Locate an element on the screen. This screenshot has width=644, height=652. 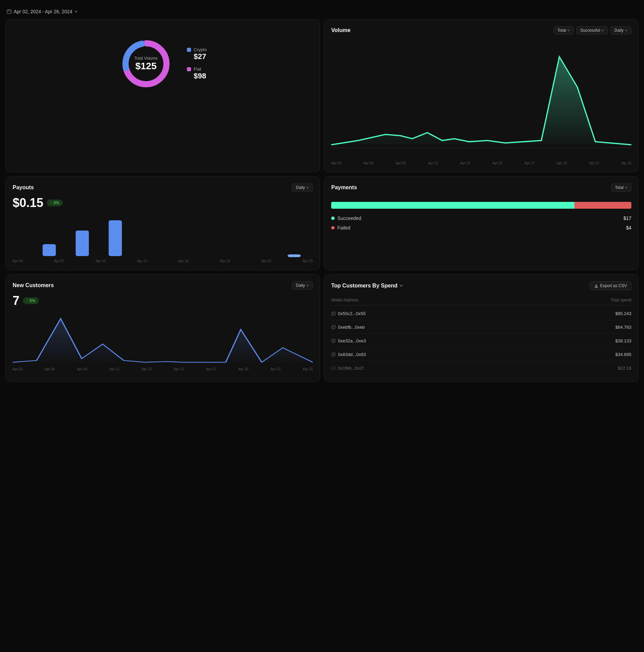
total-volume-card: Total Volume $125 Crypto $27 Fiat is located at coordinates (163, 95).